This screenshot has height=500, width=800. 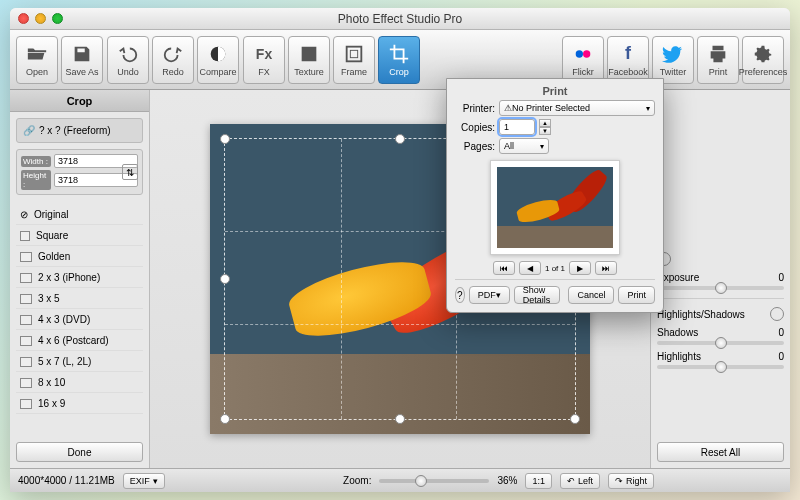 What do you see at coordinates (720, 360) in the screenshot?
I see `highlights-row: Highlights0` at bounding box center [720, 360].